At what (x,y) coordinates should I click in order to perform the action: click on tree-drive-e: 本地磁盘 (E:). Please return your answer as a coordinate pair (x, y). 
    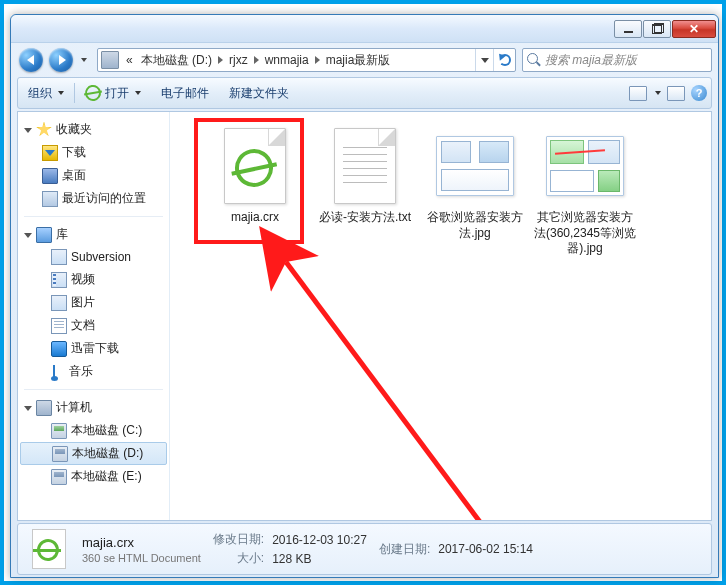
    Looking at the image, I should click on (94, 476).